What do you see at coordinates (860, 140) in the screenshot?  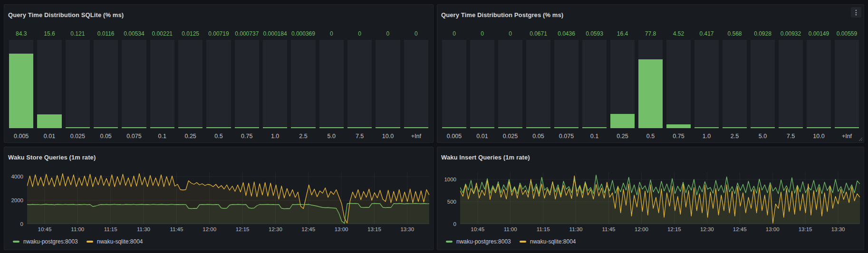 I see `panel-resize-handle` at bounding box center [860, 140].